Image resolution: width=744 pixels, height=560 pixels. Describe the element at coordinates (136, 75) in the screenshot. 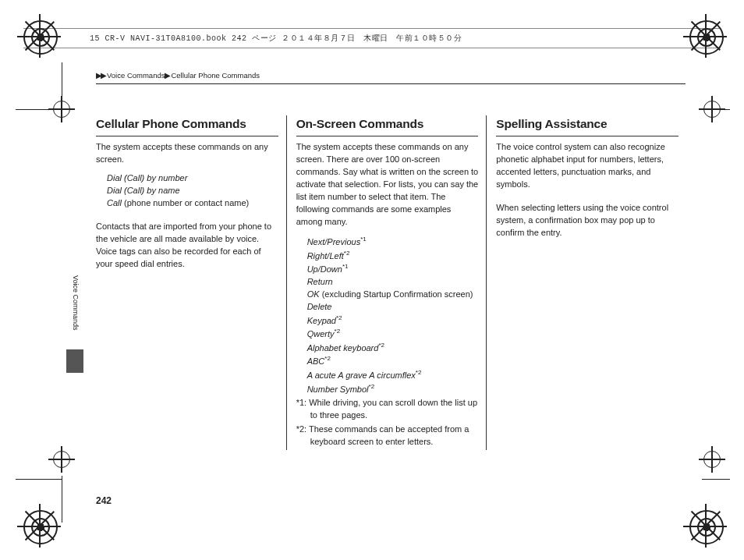

I see `breadcrumb-level1: Voice Commands` at that location.